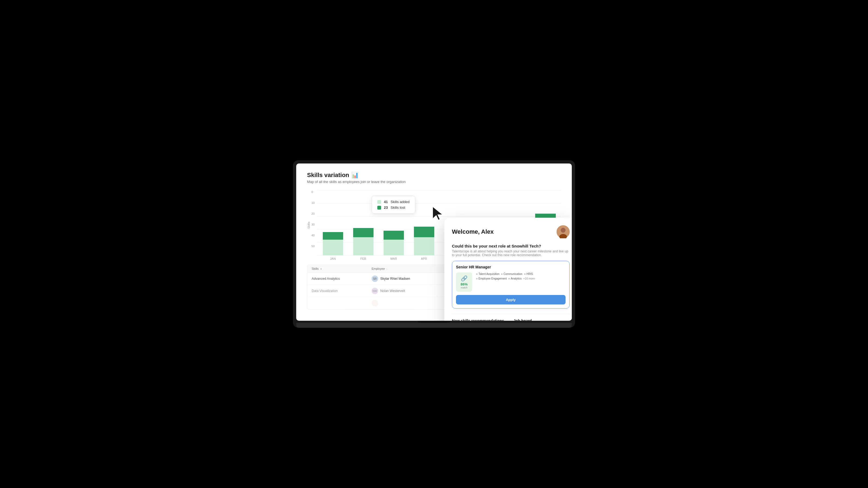 The height and width of the screenshot is (488, 868). I want to click on legend-lost: 23 Skills lost, so click(394, 207).